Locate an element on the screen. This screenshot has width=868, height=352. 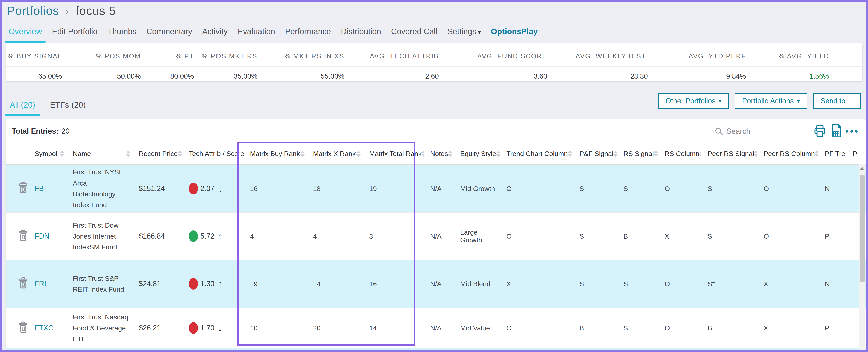
pf-trend: P is located at coordinates (832, 328).